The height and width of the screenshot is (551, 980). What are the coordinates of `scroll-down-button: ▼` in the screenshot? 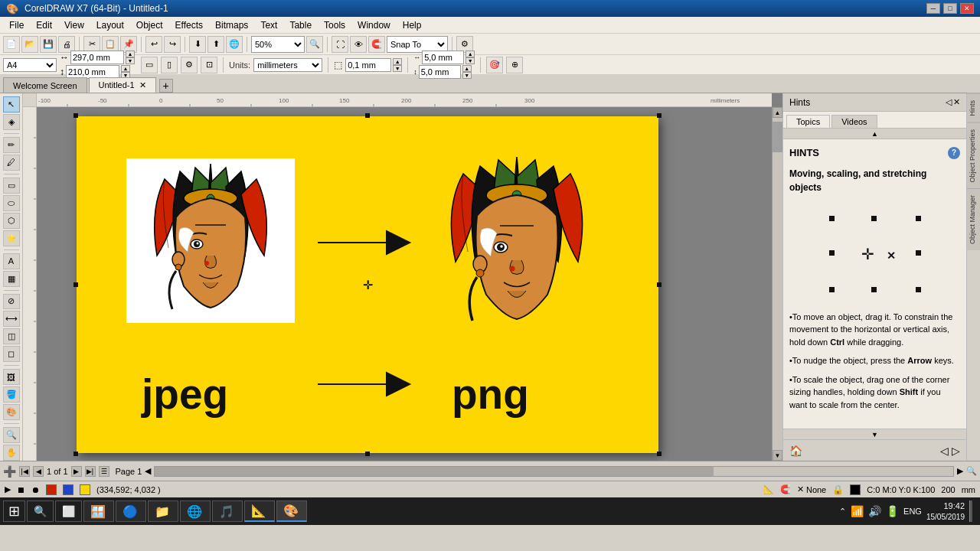 It's located at (778, 455).